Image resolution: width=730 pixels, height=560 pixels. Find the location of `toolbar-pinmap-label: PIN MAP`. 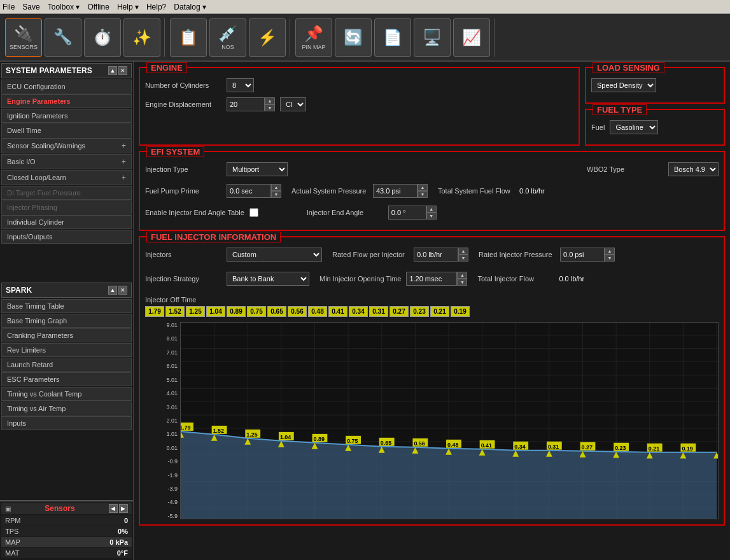

toolbar-pinmap-label: PIN MAP is located at coordinates (313, 47).